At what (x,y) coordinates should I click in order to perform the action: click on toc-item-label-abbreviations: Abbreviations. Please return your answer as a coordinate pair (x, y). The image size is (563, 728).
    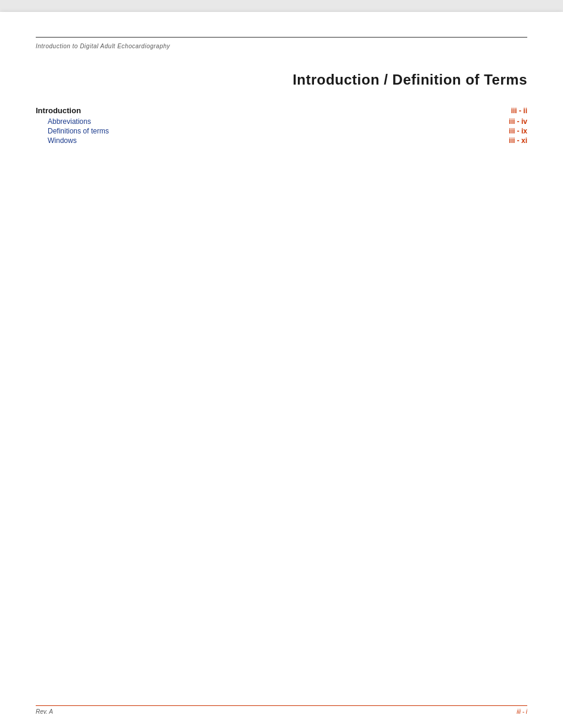
    Looking at the image, I should click on (69, 122).